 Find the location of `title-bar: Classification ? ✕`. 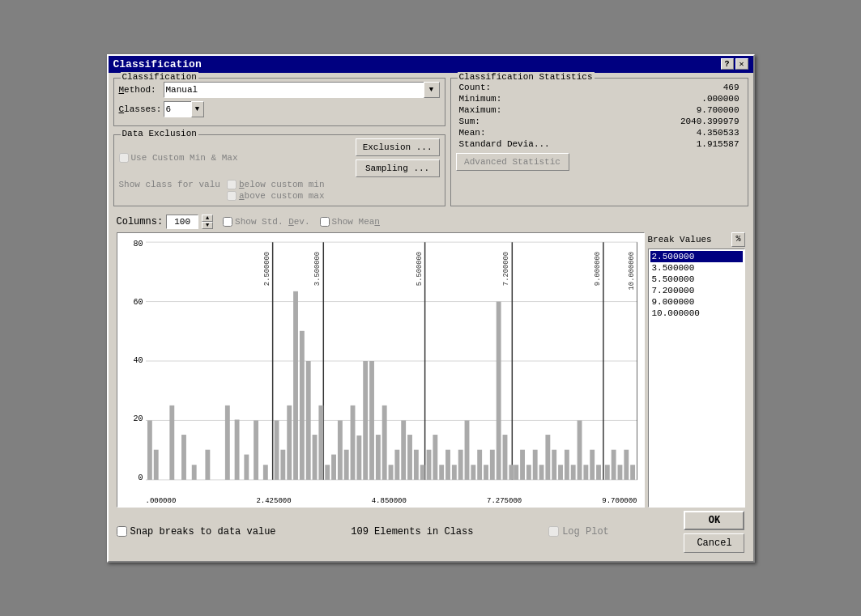

title-bar: Classification ? ✕ is located at coordinates (431, 65).